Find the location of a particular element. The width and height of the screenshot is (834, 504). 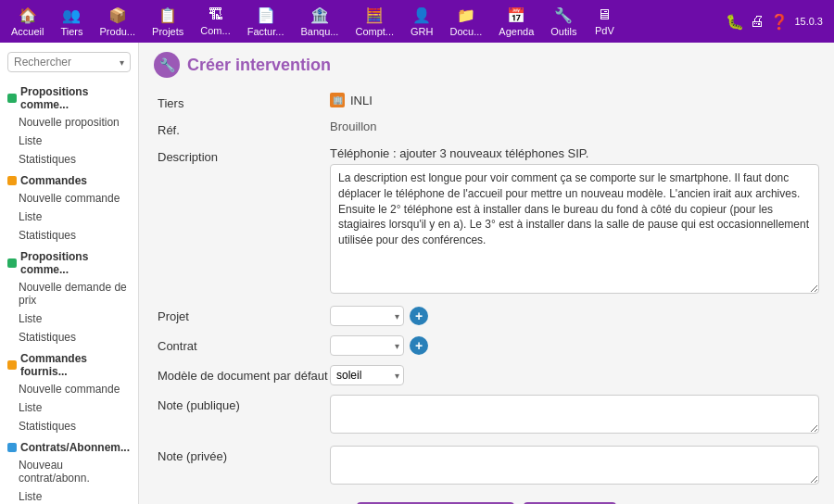

sidebar-link-liste-commandes-fournisseurs: Liste is located at coordinates (69, 408).